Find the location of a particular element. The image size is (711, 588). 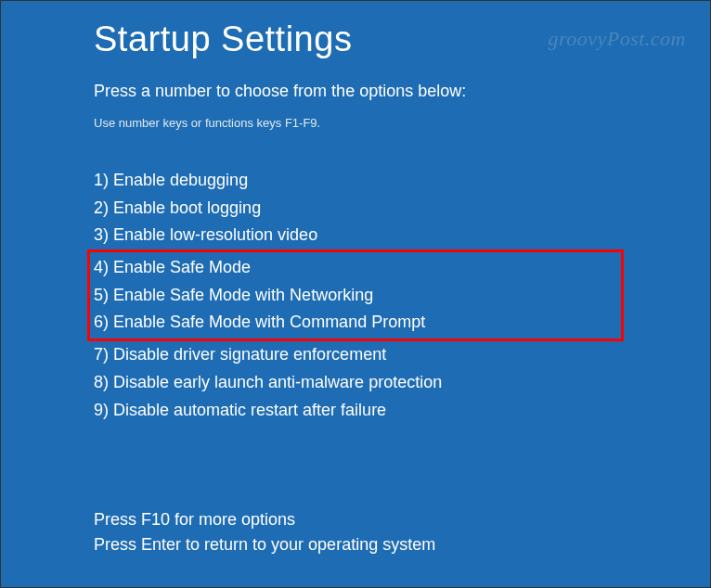

watermark-text: groovyPost.com is located at coordinates (616, 39).